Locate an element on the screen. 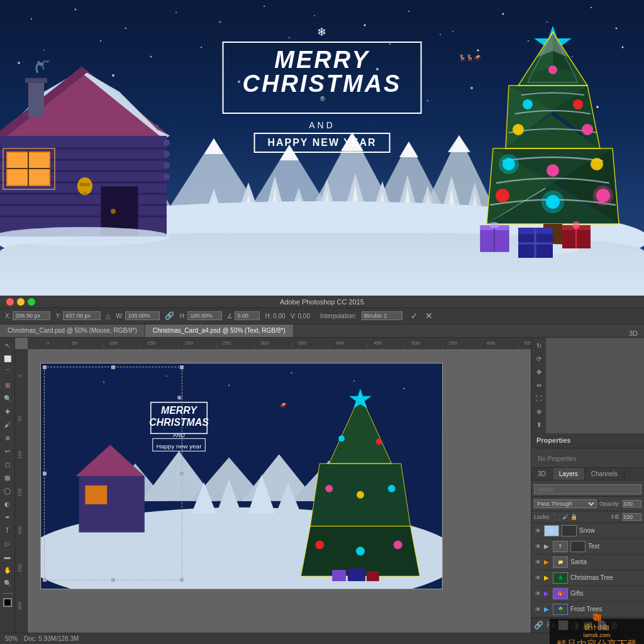 The width and height of the screenshot is (644, 644). close-button is located at coordinates (10, 302).